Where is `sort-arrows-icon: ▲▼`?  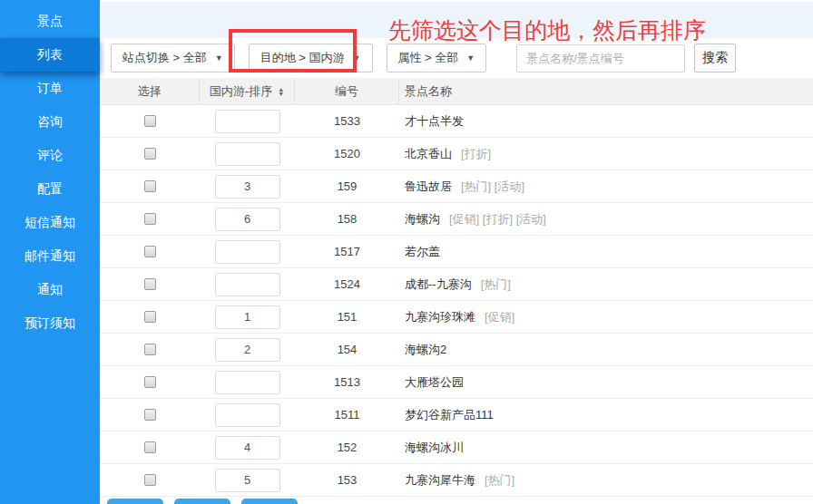 sort-arrows-icon: ▲▼ is located at coordinates (281, 92).